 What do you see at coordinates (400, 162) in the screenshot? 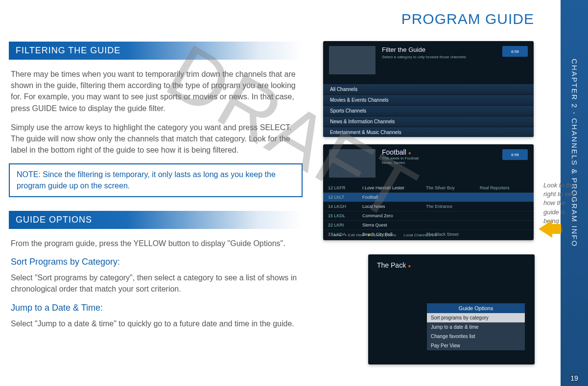
I see `guide-subtitle2: News, Series` at bounding box center [400, 162].